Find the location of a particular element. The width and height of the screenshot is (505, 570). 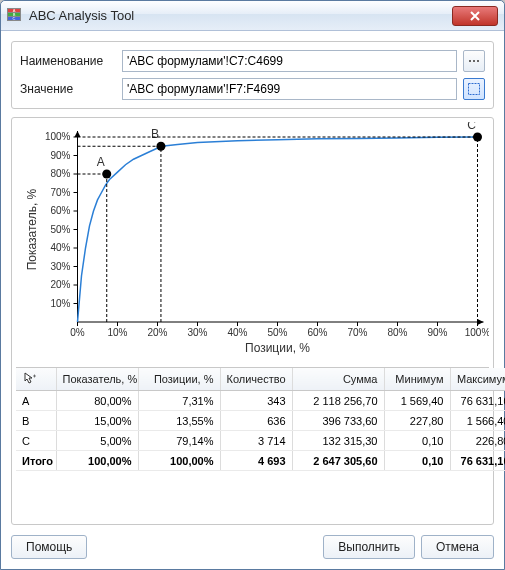

svg-text: A is located at coordinates (101, 162).